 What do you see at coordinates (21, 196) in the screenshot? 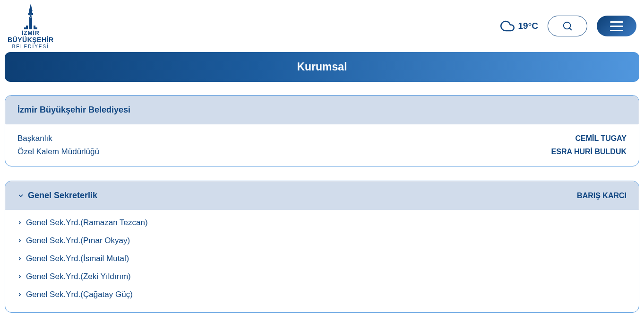
I see `chevron-down-icon` at bounding box center [21, 196].